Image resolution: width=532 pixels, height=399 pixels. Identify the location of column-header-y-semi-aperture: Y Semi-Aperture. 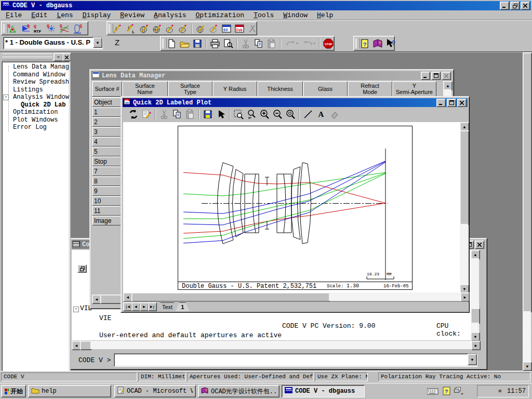
(415, 89).